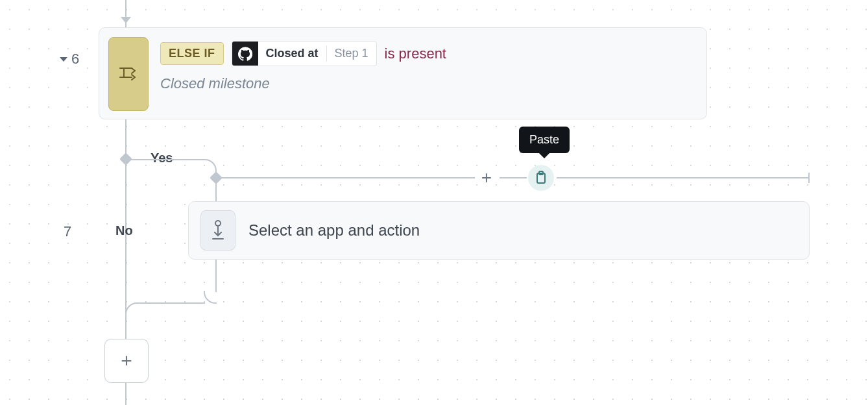  What do you see at coordinates (544, 140) in the screenshot?
I see `paste-tooltip: Paste` at bounding box center [544, 140].